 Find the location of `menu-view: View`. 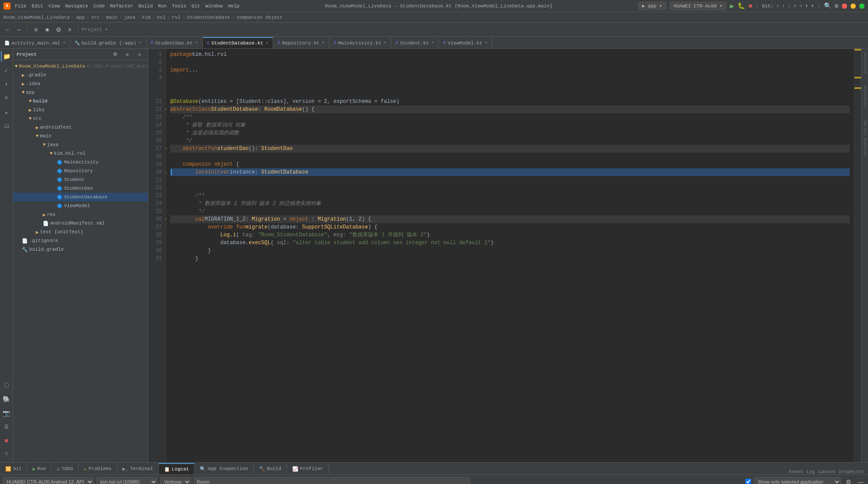

menu-view: View is located at coordinates (54, 6).